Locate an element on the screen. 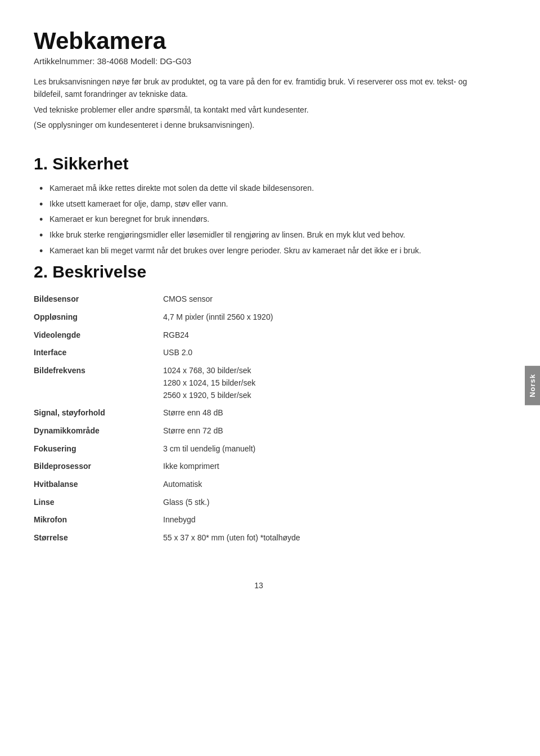  spec-row: InterfaceUSB 2.0 is located at coordinates (259, 353).